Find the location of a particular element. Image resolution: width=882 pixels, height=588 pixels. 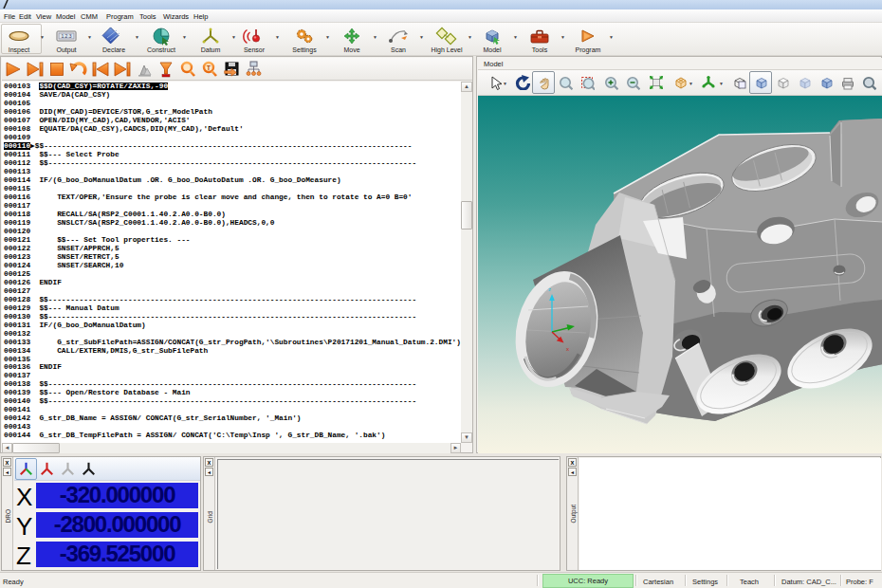

svg-text: T is located at coordinates (209, 68).